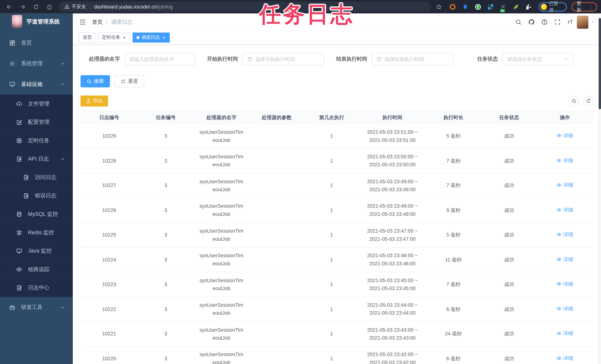 Image resolution: width=601 pixels, height=364 pixels. I want to click on breadcrumb-home: 首页, so click(97, 22).